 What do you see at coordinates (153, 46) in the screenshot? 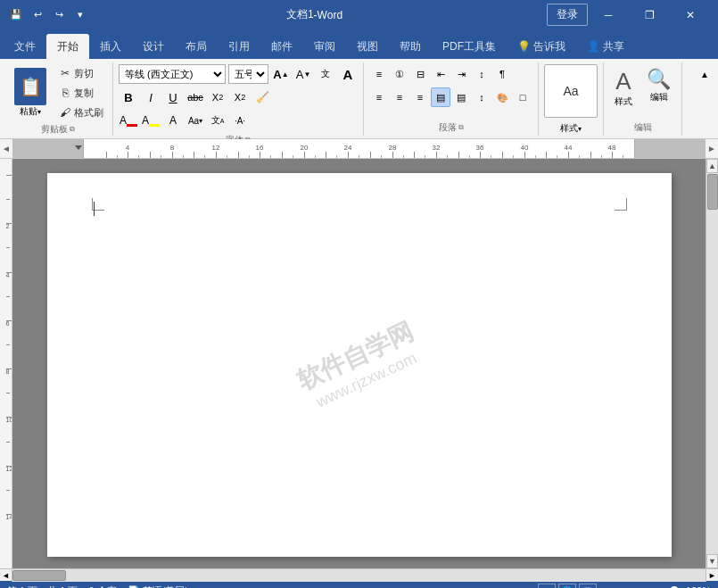
I see `tab-design: 设计` at bounding box center [153, 46].